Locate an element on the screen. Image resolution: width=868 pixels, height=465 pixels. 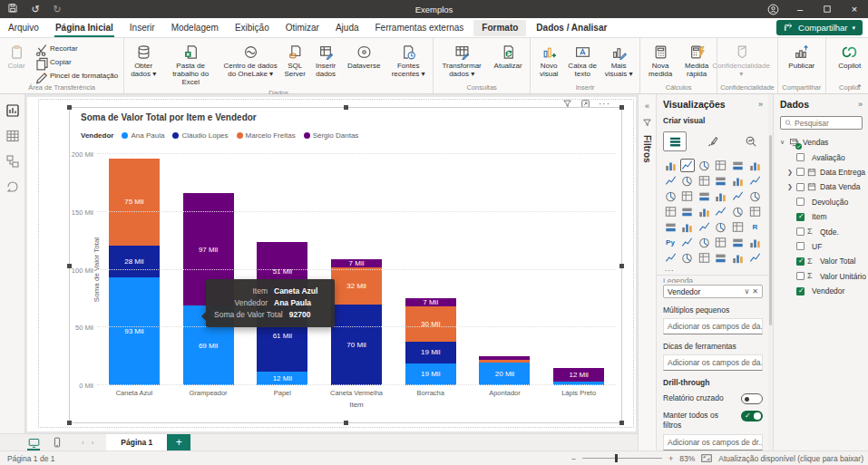
power-automate-icon is located at coordinates (721, 257).